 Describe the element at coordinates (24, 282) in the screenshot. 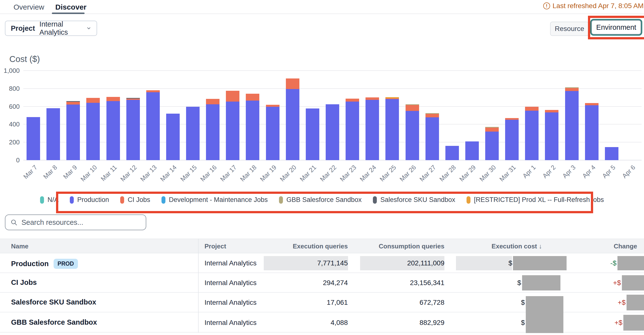

I see `resource-name: CI Jobs` at that location.